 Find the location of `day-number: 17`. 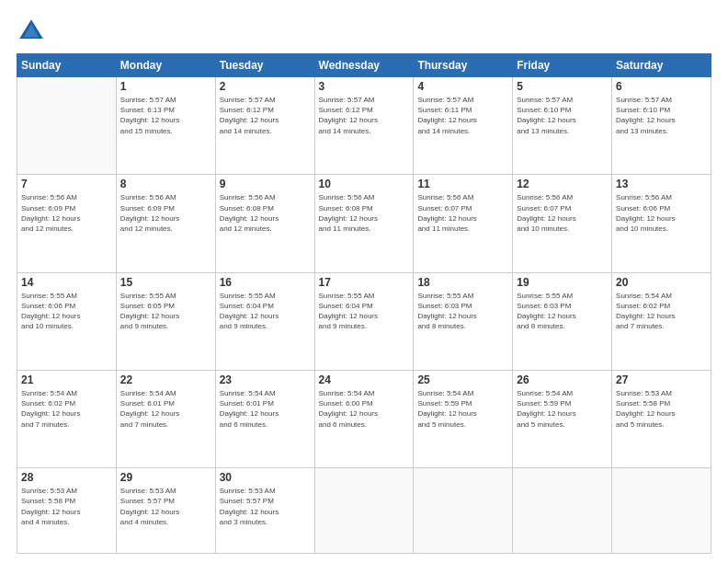

day-number: 17 is located at coordinates (364, 282).